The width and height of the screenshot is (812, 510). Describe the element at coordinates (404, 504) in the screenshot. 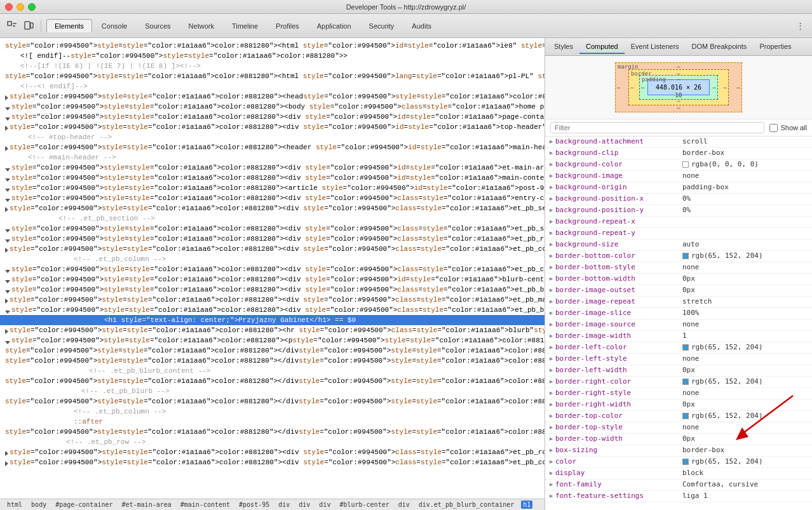

I see `breadcrumb-item-div4: div` at that location.